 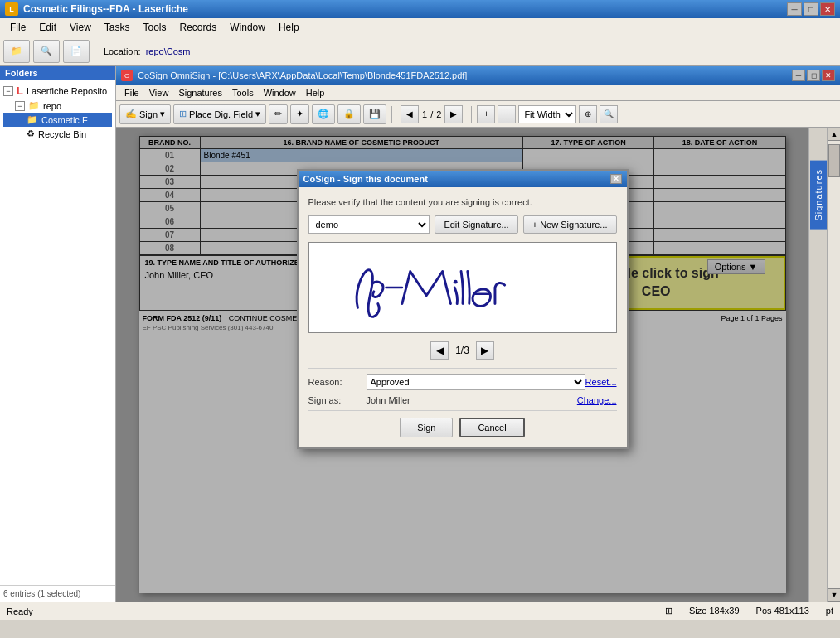 What do you see at coordinates (597, 400) in the screenshot?
I see `change-link: Change...` at bounding box center [597, 400].